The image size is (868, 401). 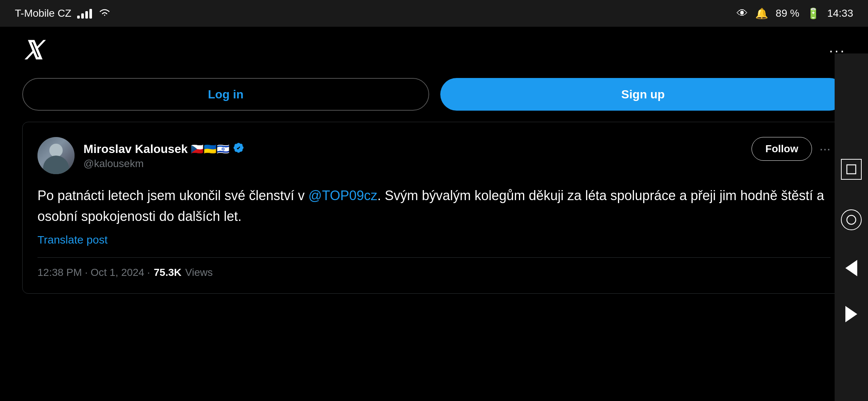 What do you see at coordinates (434, 206) in the screenshot?
I see `tweet-text: Po patnácti letech jsem ukončil své člen…` at bounding box center [434, 206].